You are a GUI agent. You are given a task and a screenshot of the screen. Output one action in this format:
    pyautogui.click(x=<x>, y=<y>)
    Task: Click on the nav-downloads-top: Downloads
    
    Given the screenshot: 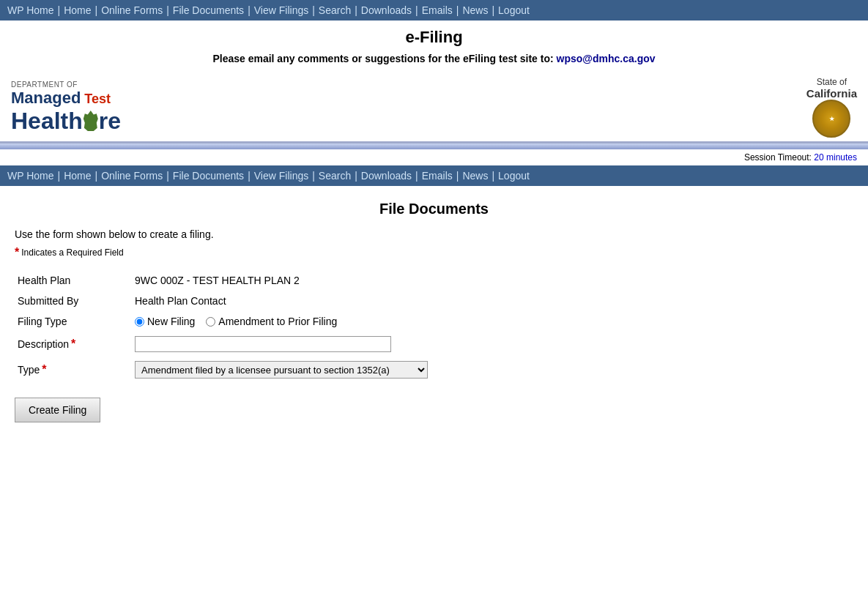 What is the action you would take?
    pyautogui.click(x=387, y=10)
    